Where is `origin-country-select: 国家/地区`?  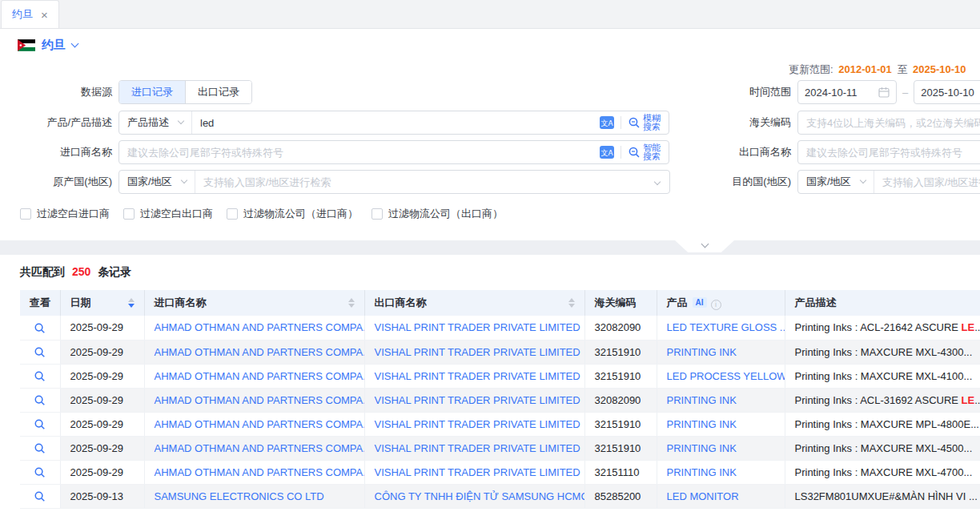 origin-country-select: 国家/地区 is located at coordinates (157, 182).